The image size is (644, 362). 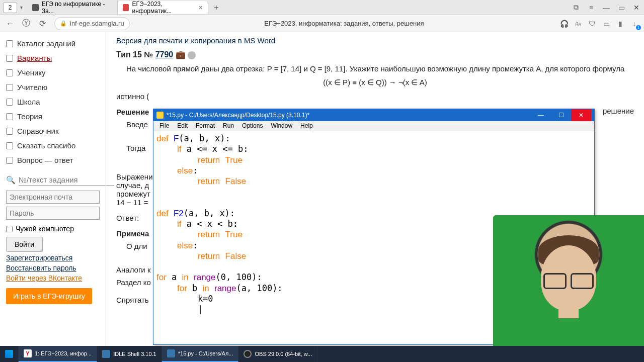 I want to click on collections-icon: ▭, so click(x=606, y=24).